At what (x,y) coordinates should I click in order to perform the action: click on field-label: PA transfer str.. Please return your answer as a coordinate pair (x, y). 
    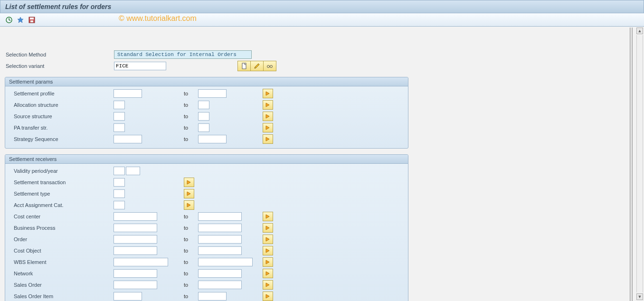
    Looking at the image, I should click on (61, 128).